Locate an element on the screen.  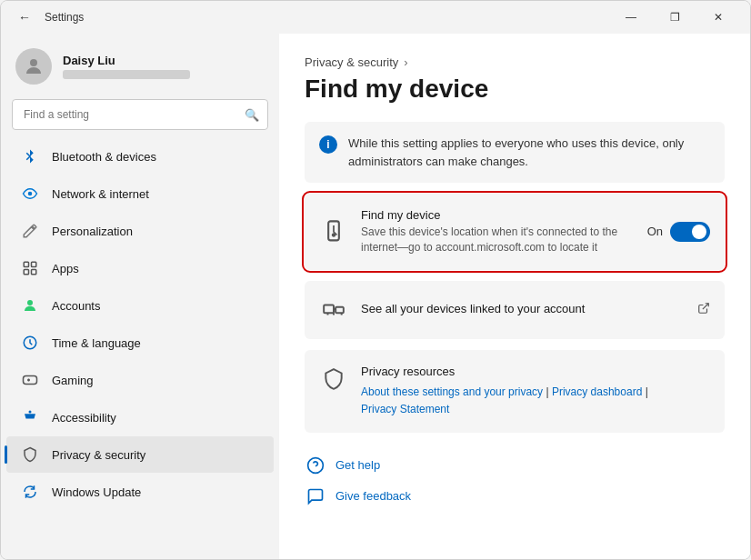
sidebar-item-personalization: Personalization is located at coordinates (140, 231).